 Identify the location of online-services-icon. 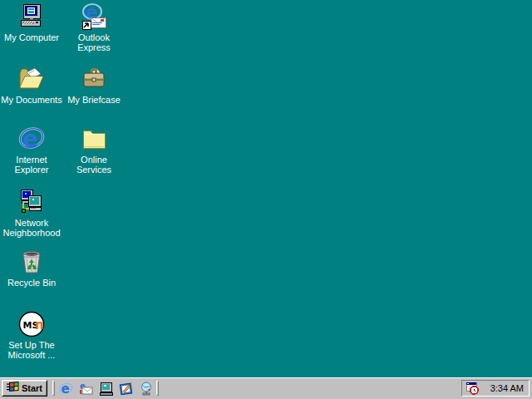
(94, 139).